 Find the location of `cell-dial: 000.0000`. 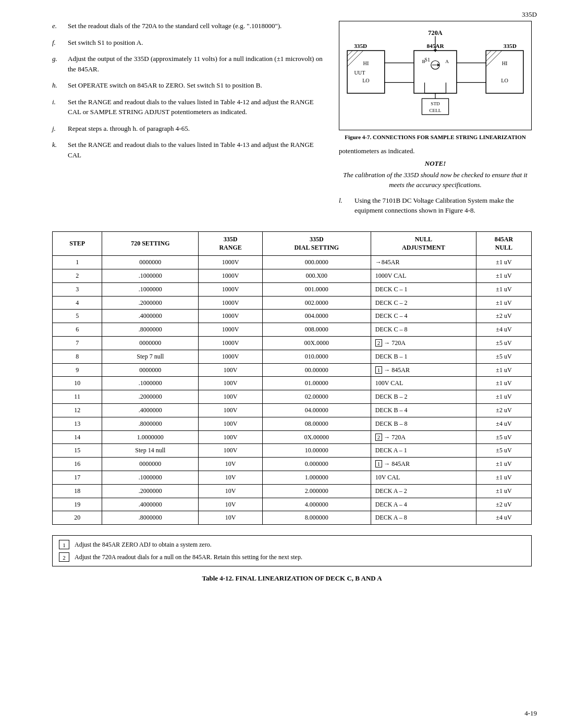

cell-dial: 000.0000 is located at coordinates (316, 263).